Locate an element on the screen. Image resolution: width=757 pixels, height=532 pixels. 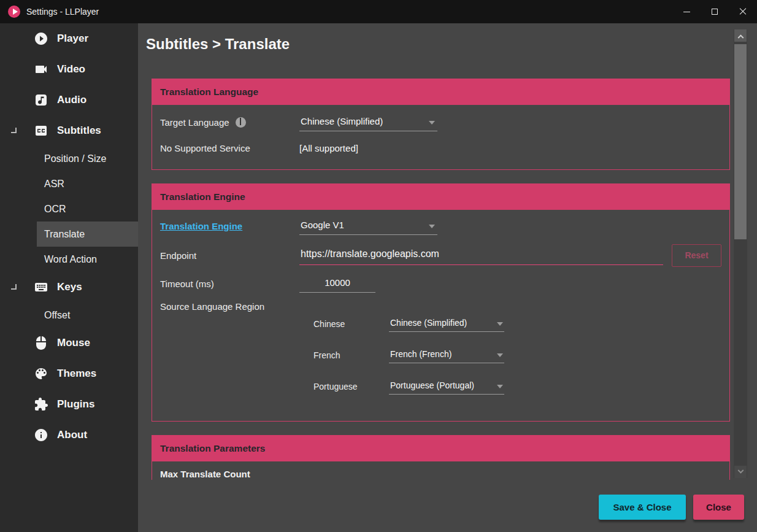
scrollbar-thumb is located at coordinates (740, 142).